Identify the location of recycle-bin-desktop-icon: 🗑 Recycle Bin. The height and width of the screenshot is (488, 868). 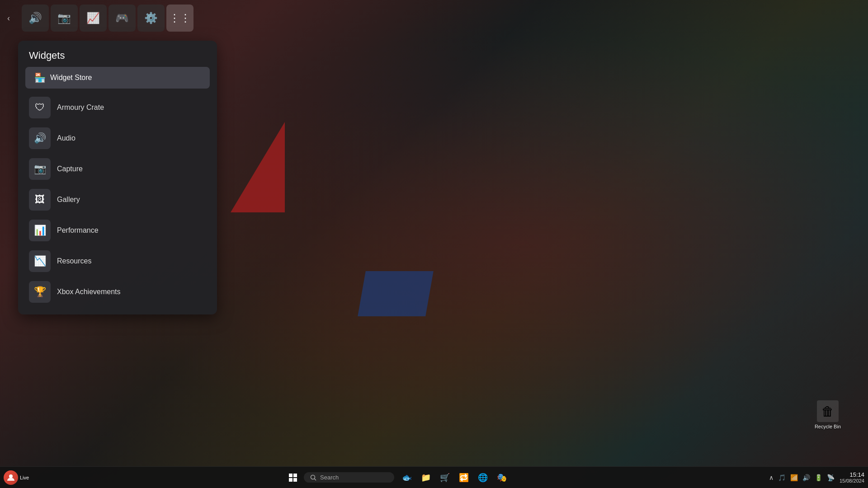
(828, 415).